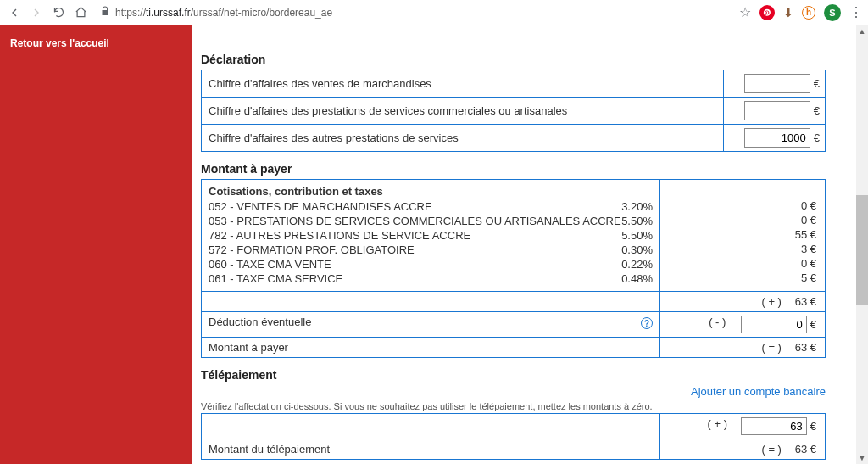 The height and width of the screenshot is (464, 868). I want to click on montant-title: Montant à payer, so click(514, 169).